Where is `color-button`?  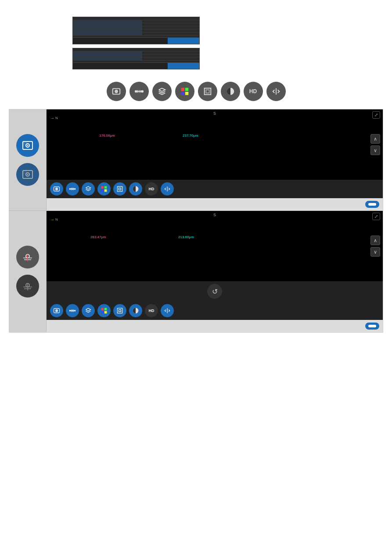
color-button is located at coordinates (185, 91).